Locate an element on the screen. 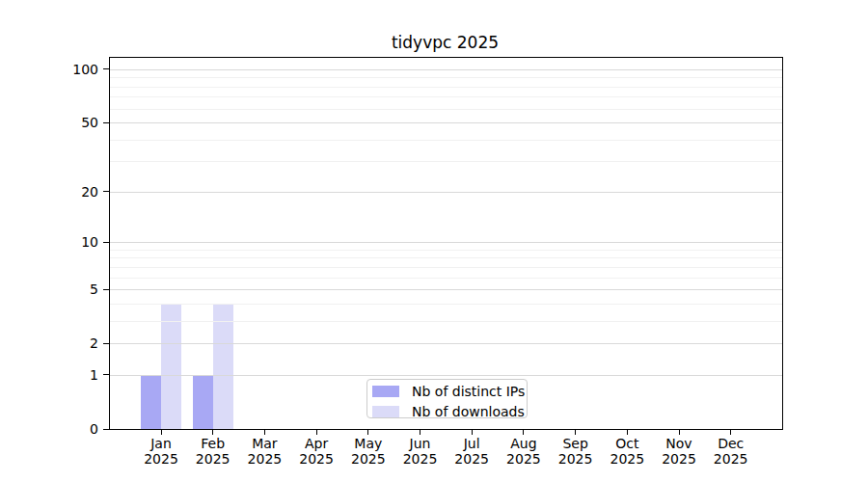  x-tick-month: Aug is located at coordinates (524, 443).